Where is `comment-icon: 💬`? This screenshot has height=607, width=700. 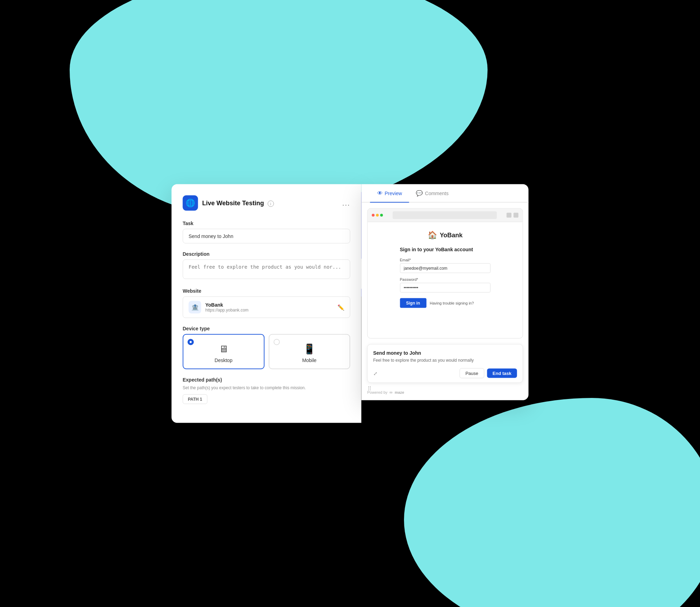 comment-icon: 💬 is located at coordinates (419, 193).